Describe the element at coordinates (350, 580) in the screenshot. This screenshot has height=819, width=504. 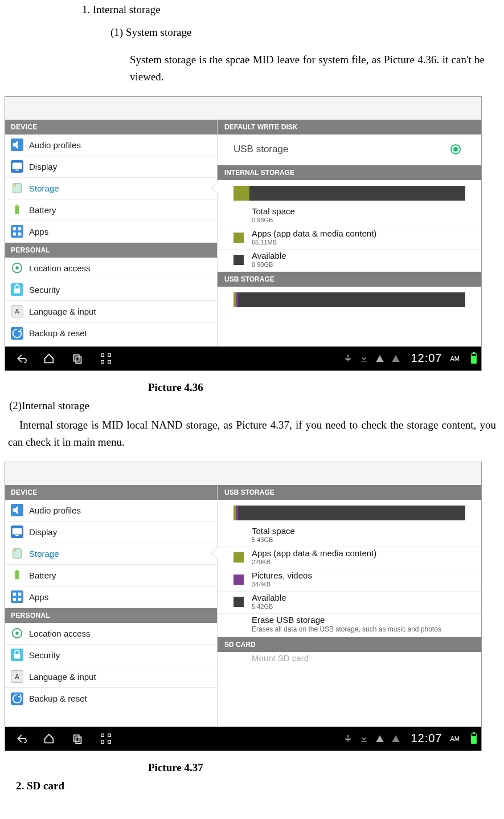
I see `row-pictures: Pictures, videos 344KB` at that location.